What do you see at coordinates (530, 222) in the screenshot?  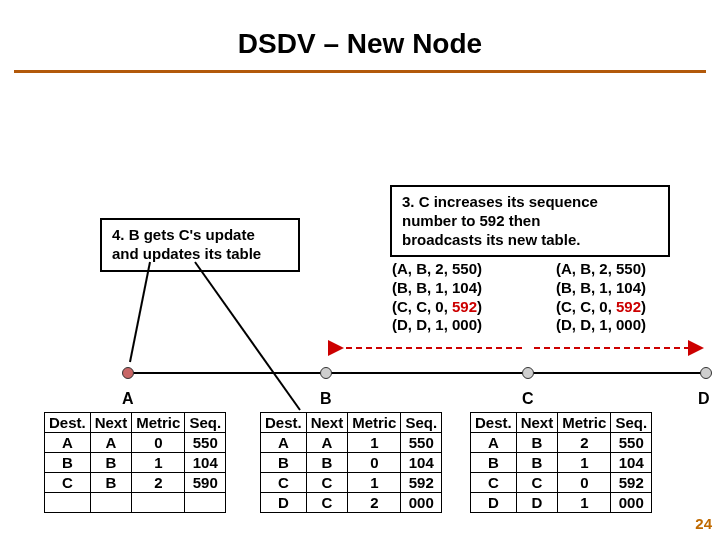 I see `callout-step3-line: number to 592 then` at bounding box center [530, 222].